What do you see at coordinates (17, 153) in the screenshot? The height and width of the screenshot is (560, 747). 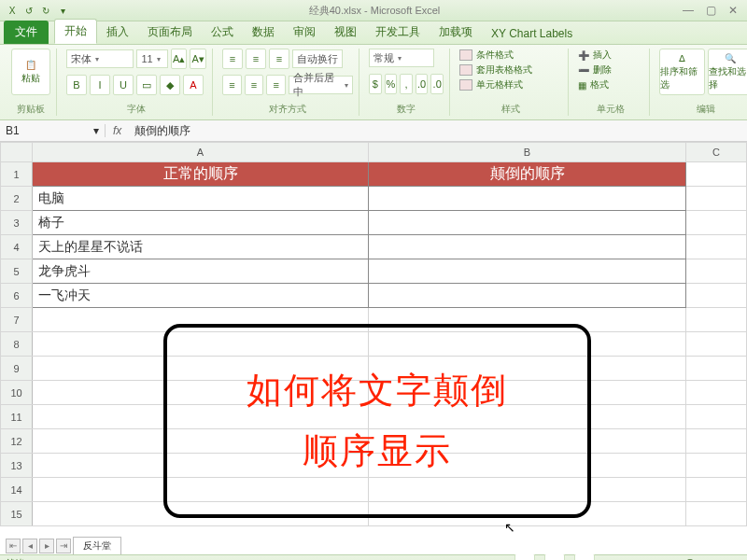 I see `select-all-button` at bounding box center [17, 153].